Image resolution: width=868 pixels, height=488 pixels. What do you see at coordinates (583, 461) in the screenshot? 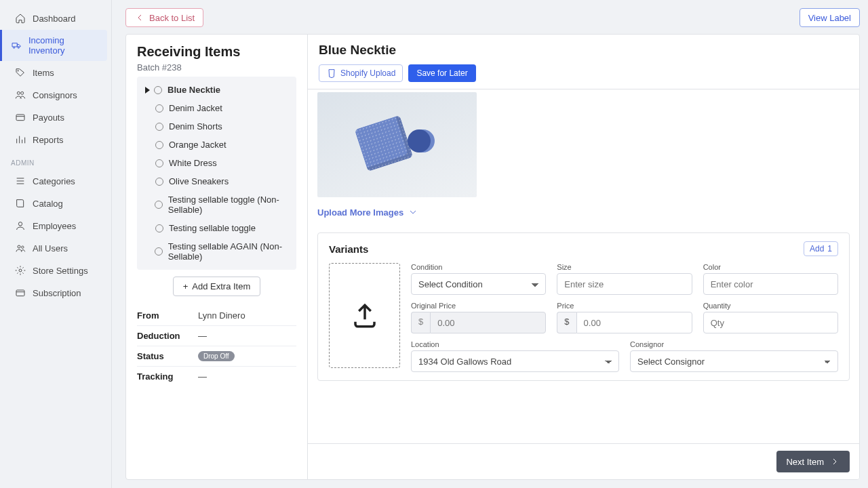
I see `detail-footer: Next Item` at bounding box center [583, 461].